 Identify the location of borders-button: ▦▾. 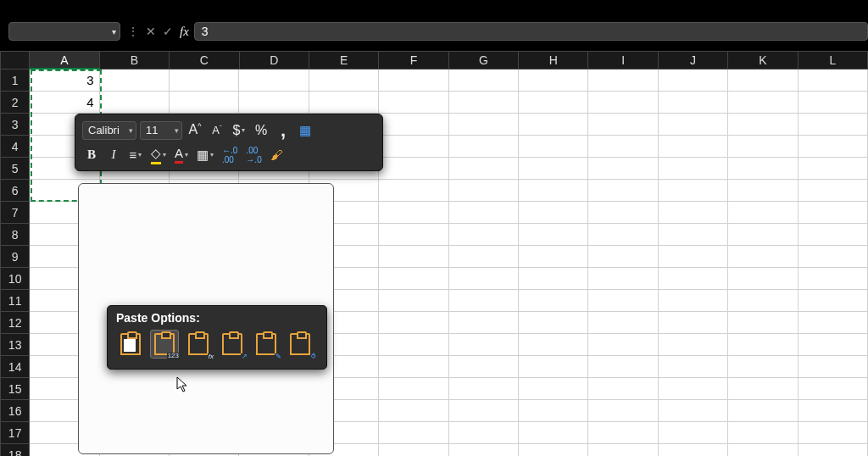
(205, 155).